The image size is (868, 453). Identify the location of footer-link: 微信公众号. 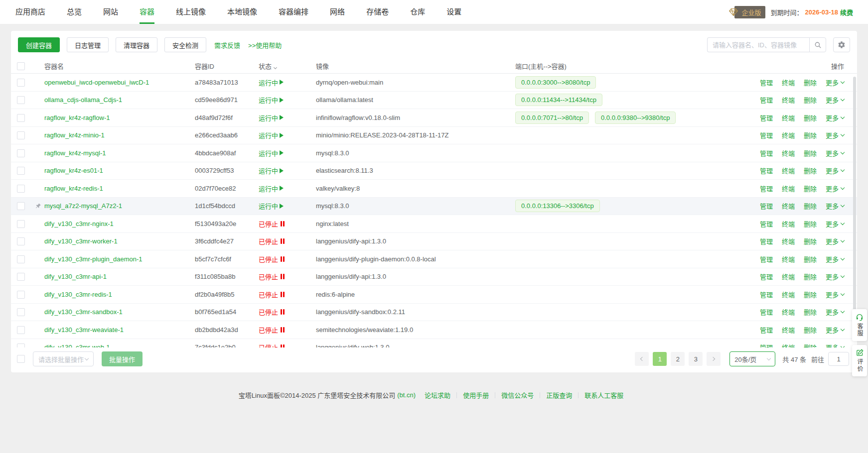
(517, 395).